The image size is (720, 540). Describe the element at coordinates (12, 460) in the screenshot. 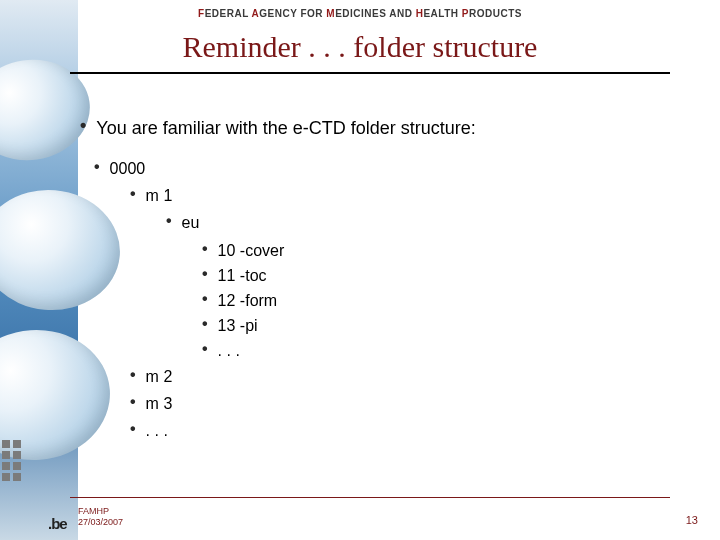

I see `decor-squares` at that location.